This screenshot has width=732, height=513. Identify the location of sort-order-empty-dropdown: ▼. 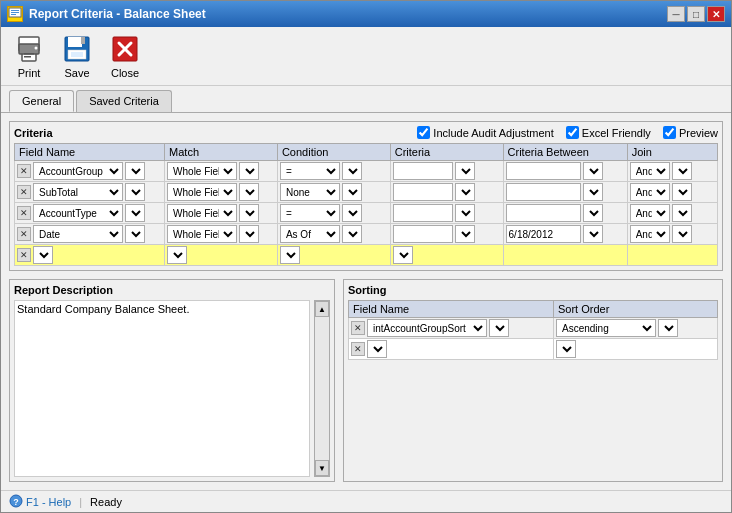
(566, 349).